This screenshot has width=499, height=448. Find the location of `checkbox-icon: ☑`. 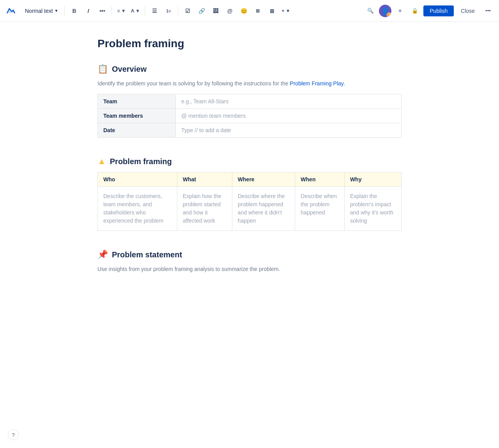

checkbox-icon: ☑ is located at coordinates (188, 11).